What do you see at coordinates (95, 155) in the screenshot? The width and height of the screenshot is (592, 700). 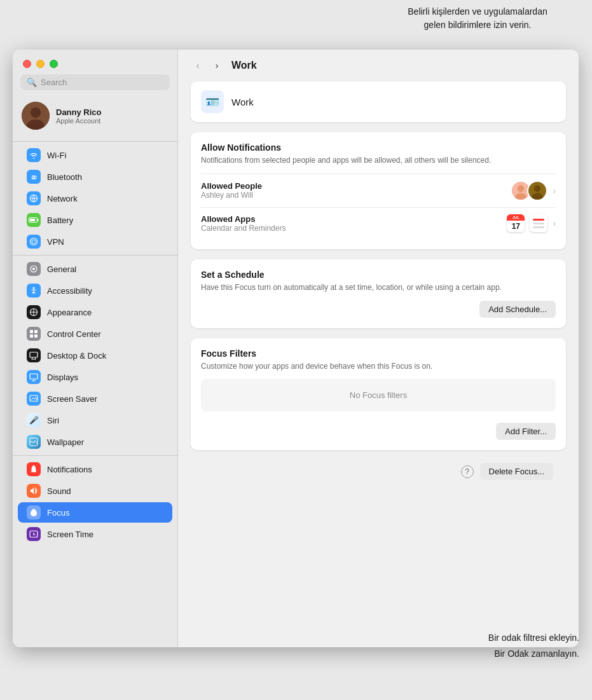 I see `sidebar-item-wifi: Wi-Fi` at bounding box center [95, 155].